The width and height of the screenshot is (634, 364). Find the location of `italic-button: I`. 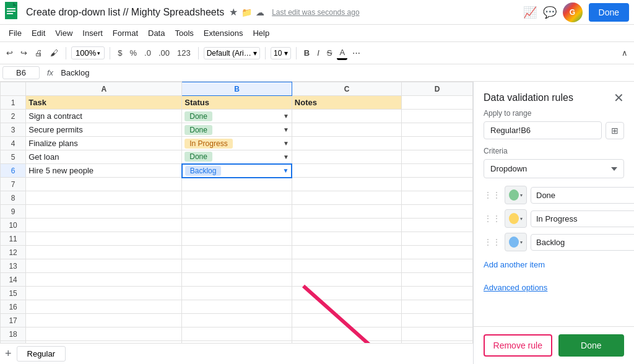

italic-button: I is located at coordinates (318, 53).